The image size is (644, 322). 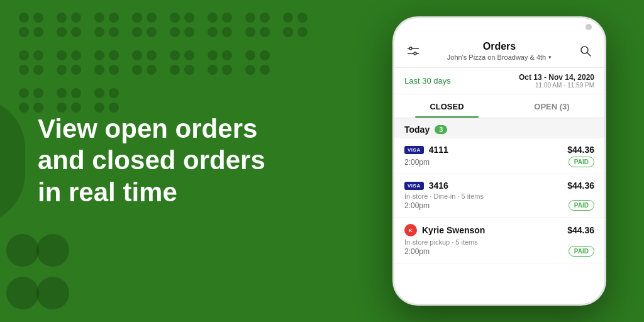 I want to click on chevron-down-icon: ▾, so click(x=550, y=57).